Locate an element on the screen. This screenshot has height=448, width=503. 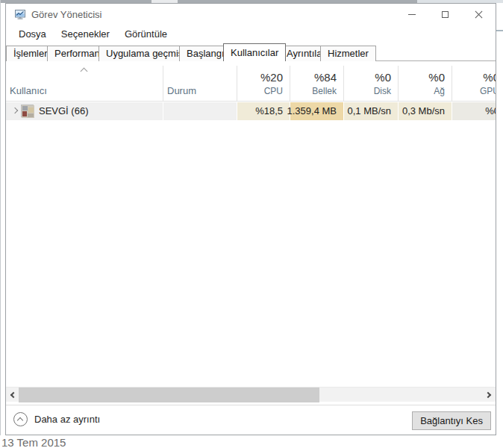
table-header: Kullanıcı Durum %20 CPU %84 Bellek %0 Di… is located at coordinates (251, 84).